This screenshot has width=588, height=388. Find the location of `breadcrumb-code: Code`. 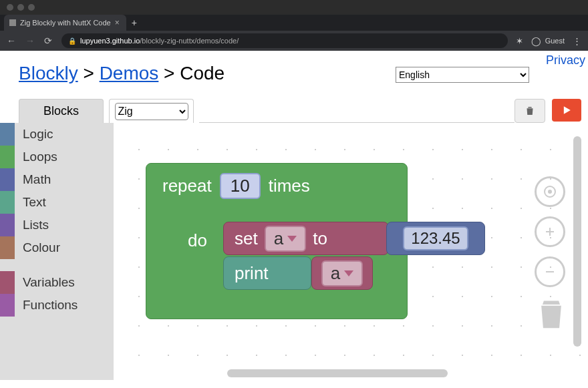

breadcrumb-code: Code is located at coordinates (202, 73).